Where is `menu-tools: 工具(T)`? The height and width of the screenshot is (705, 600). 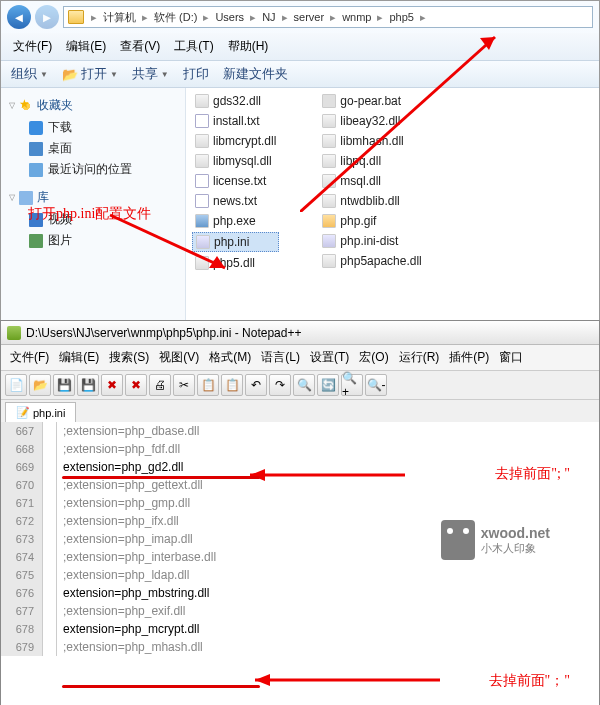 menu-tools: 工具(T) is located at coordinates (194, 46).